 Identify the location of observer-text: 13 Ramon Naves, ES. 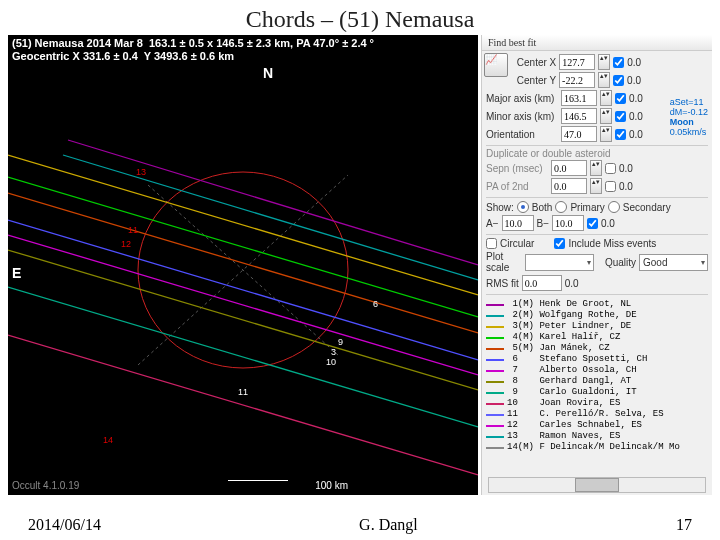
(564, 436).